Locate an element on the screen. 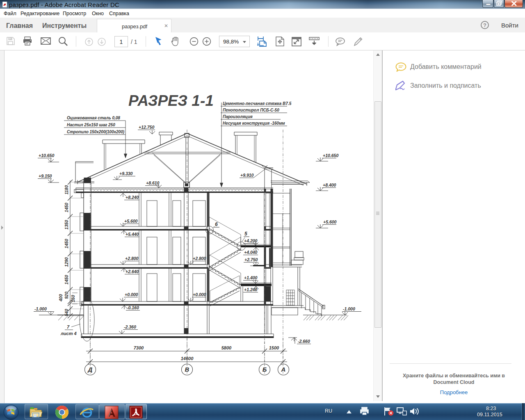 Image resolution: width=525 pixels, height=420 pixels. svg-text: Оцинкованная сталь 0,08 is located at coordinates (94, 118).